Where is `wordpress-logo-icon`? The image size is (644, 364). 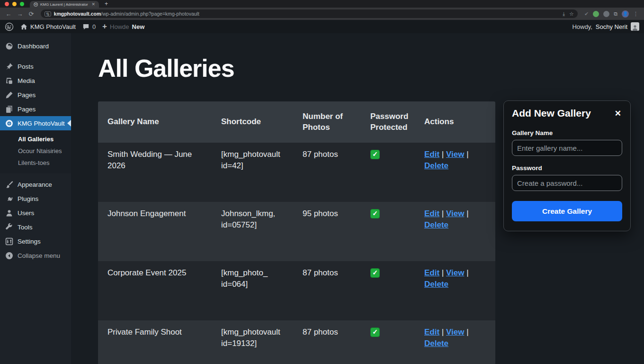 wordpress-logo-icon is located at coordinates (9, 27).